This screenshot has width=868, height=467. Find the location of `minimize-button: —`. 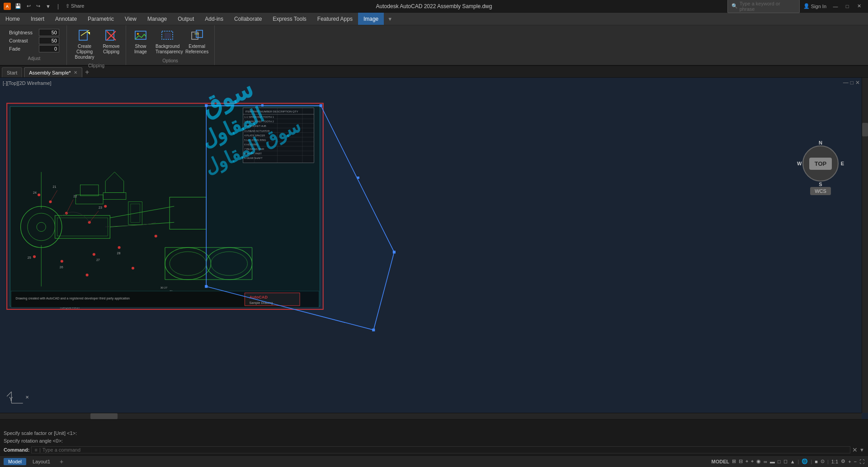

minimize-button: — is located at coordinates (835, 6).